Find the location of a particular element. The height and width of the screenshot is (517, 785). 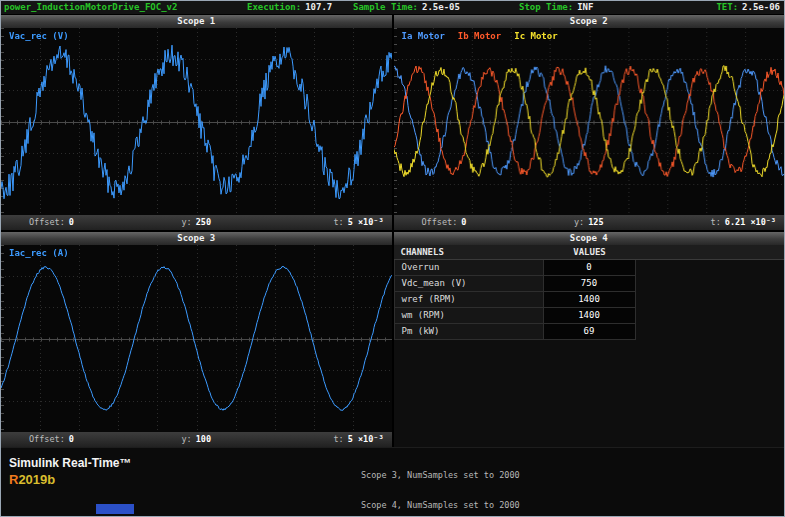

legend-ia-motor: Ia Motor is located at coordinates (424, 36).